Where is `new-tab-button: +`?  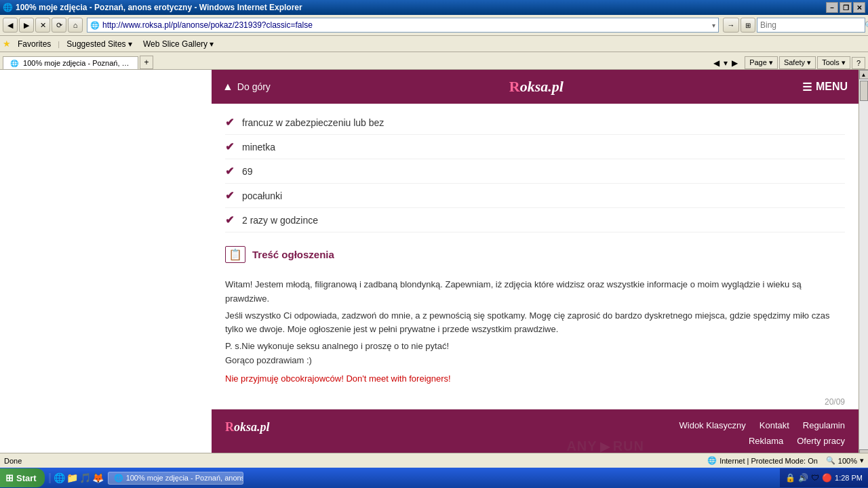
new-tab-button: + is located at coordinates (146, 62).